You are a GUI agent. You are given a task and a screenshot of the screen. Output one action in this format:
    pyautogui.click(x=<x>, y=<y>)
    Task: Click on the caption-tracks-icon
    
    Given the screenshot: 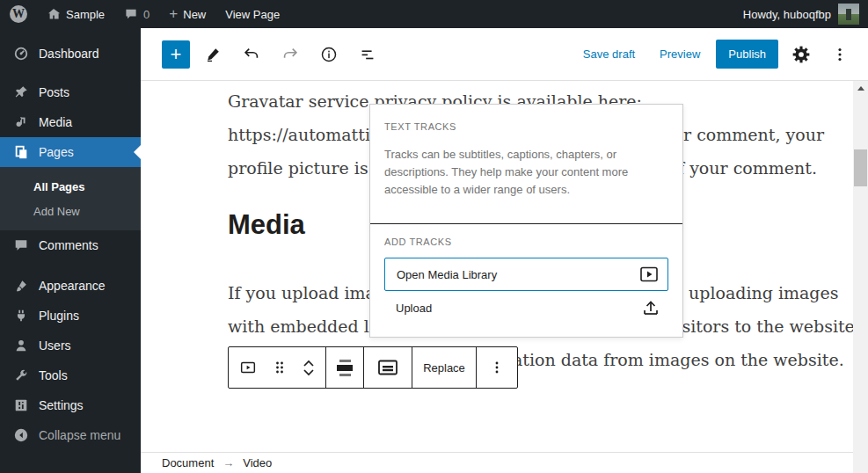 What is the action you would take?
    pyautogui.click(x=388, y=367)
    